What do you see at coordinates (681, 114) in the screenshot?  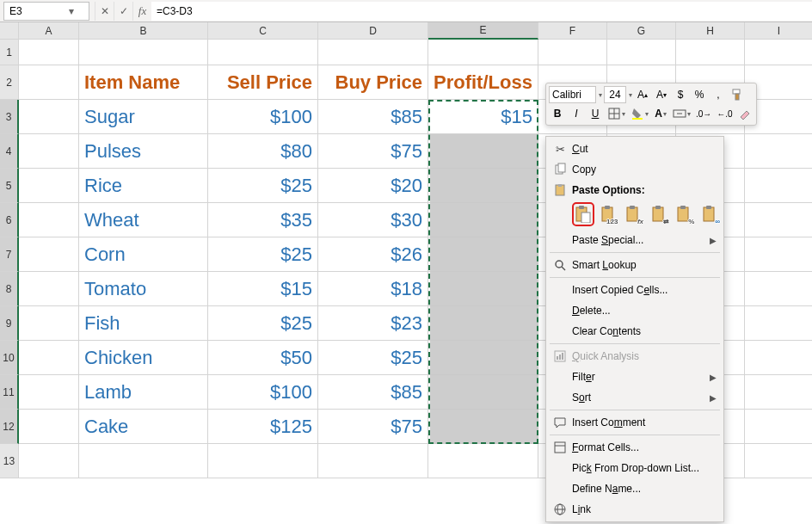 I see `merge-center-icon: ▾` at bounding box center [681, 114].